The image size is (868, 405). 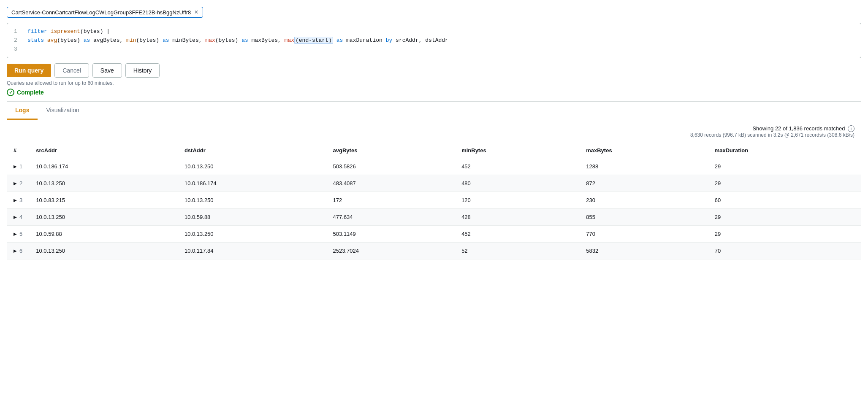 What do you see at coordinates (21, 217) in the screenshot?
I see `row-number: 4` at bounding box center [21, 217].